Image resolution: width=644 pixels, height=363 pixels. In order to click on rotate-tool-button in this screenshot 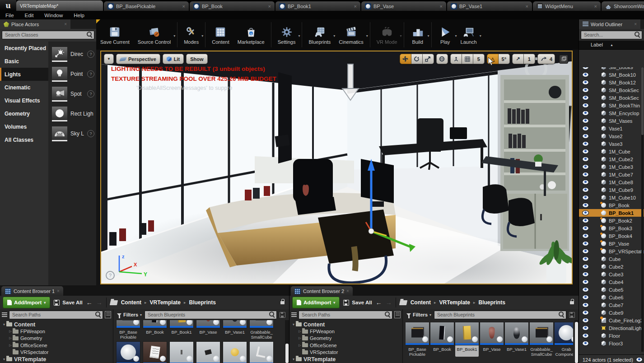, I will do `click(417, 59)`.